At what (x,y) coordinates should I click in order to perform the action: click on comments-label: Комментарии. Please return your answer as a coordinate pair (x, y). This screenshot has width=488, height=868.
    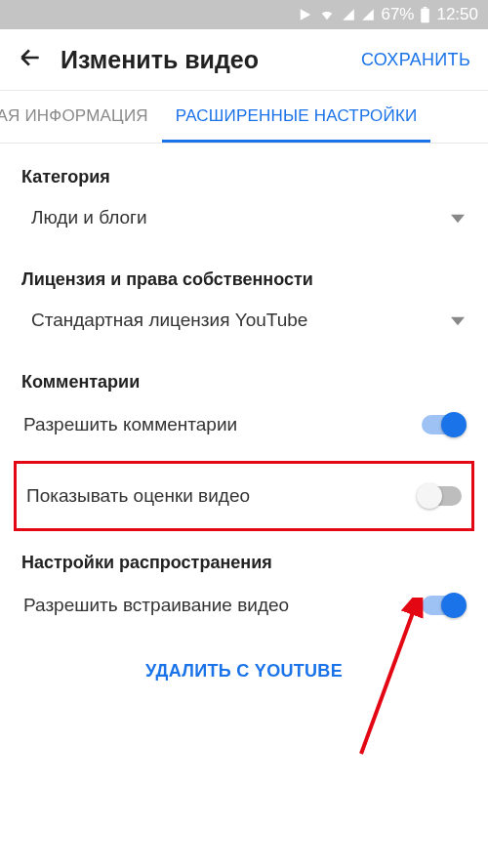
    Looking at the image, I should click on (244, 383).